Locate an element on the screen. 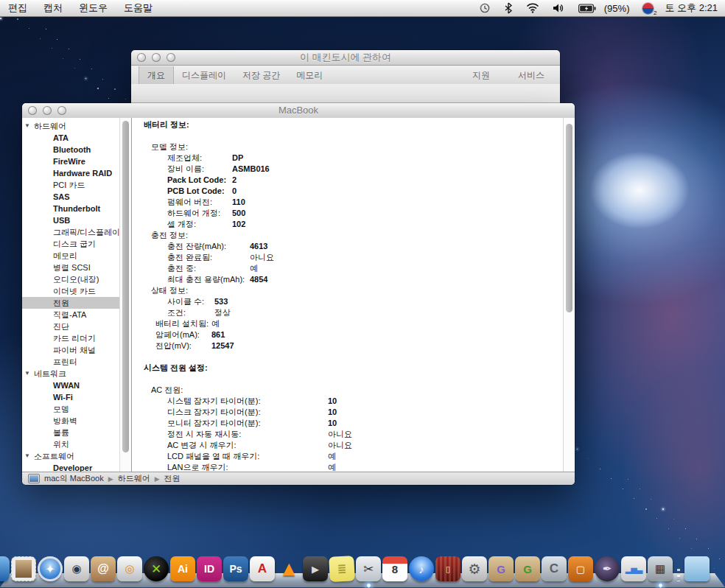 This screenshot has height=588, width=725. sidebar-item-방화벽: 방화벽 is located at coordinates (77, 421).